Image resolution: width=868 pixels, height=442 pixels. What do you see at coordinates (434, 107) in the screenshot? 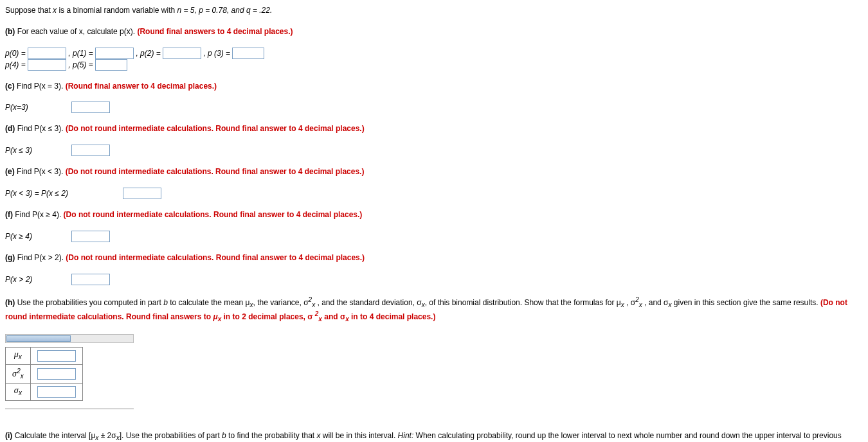
I see `part-c-answer: P(x=3)` at bounding box center [434, 107].